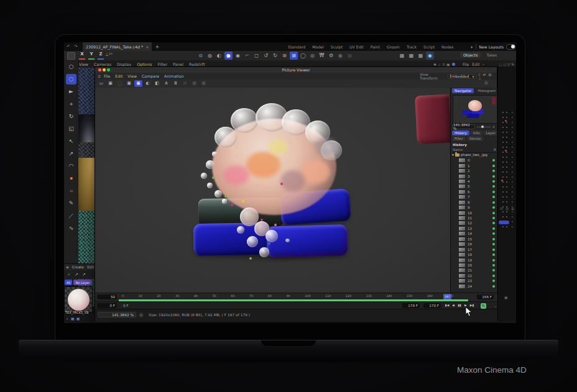 The image size is (577, 392). Describe the element at coordinates (71, 179) in the screenshot. I see `tool-icon: ▪` at that location.